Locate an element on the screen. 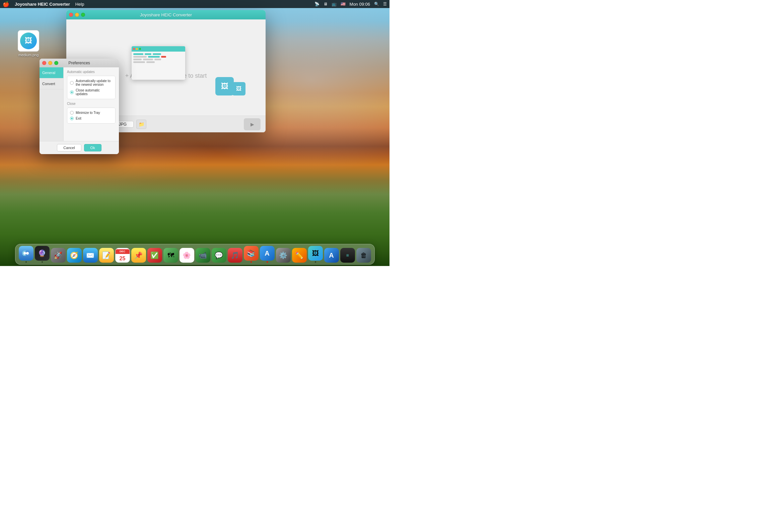 The image size is (779, 532). dock-icon-messages: 💬 is located at coordinates (219, 255).